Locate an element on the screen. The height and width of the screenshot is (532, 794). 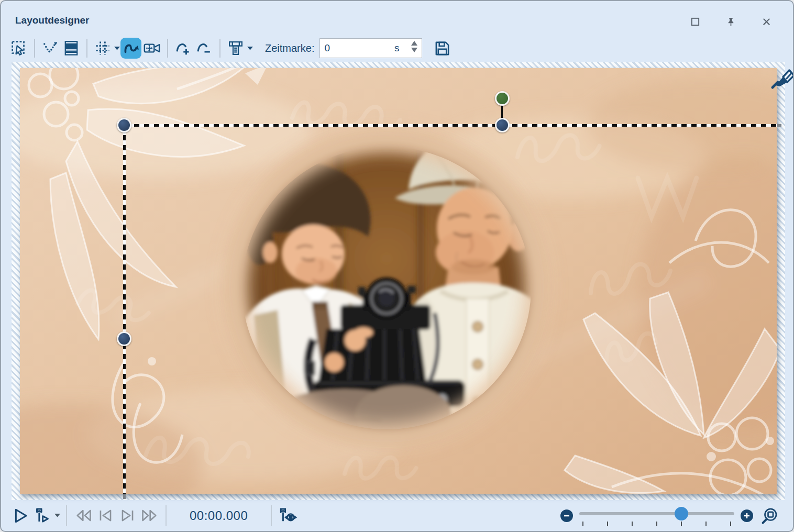
save-button is located at coordinates (442, 48).